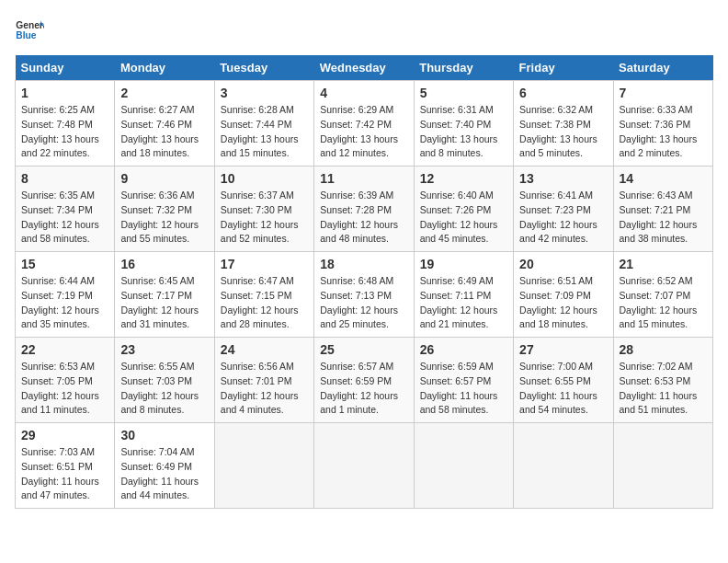 The height and width of the screenshot is (563, 728). What do you see at coordinates (64, 388) in the screenshot?
I see `day-info: Sunrise: 6:53 AMSunset: 7:05 PMDaylight:…` at bounding box center [64, 388].